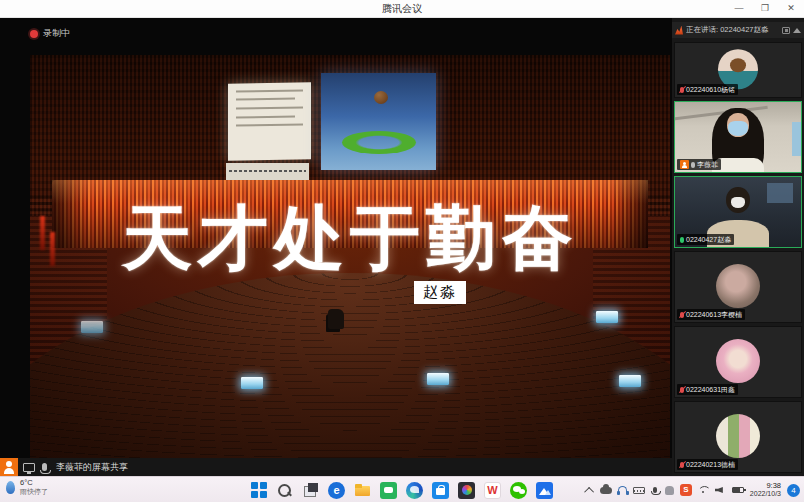  What do you see at coordinates (679, 30) in the screenshot?
I see `speaking-wave-icon` at bounding box center [679, 30].